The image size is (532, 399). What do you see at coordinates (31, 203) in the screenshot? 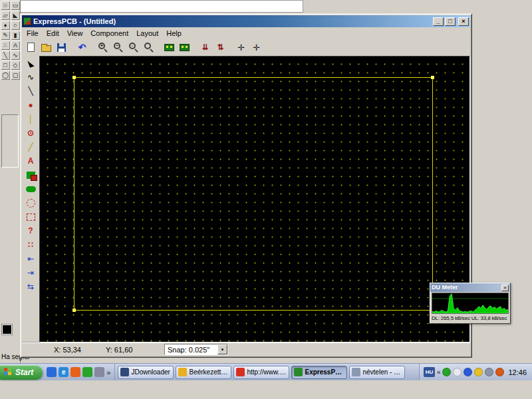
I see `keepout-circle-tool` at bounding box center [31, 203].